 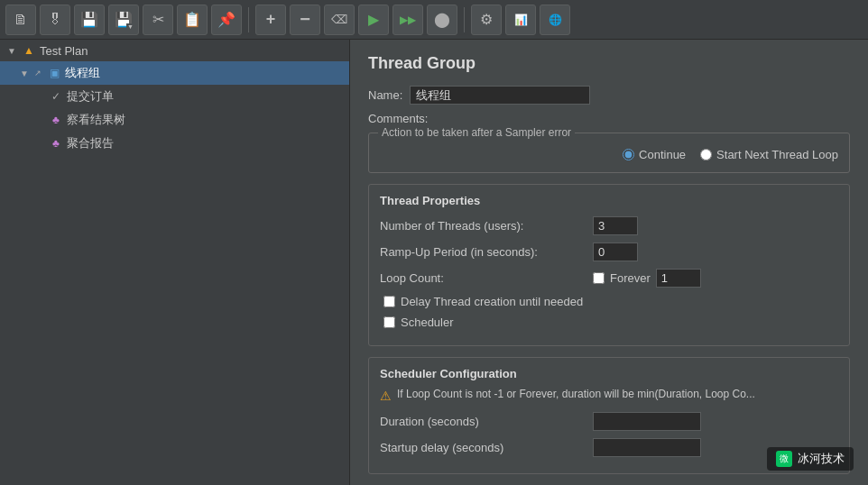 I want to click on watermark-text: 冰河技术, so click(x=821, y=459).